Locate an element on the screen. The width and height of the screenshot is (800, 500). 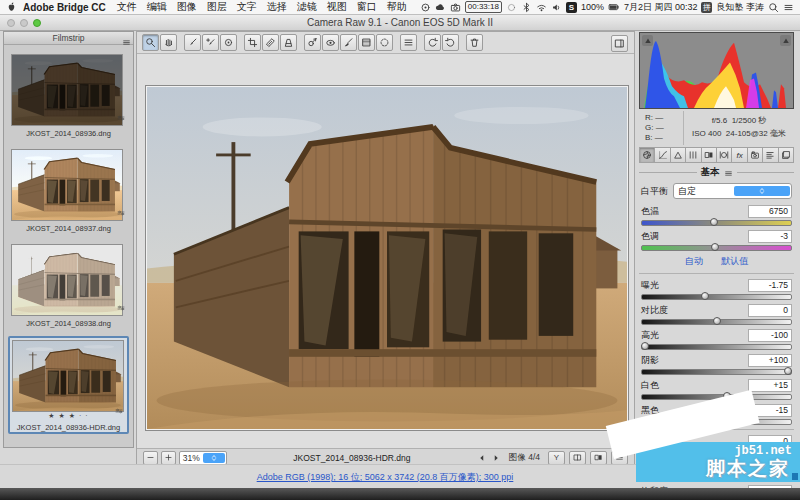
tab-hsl-grayscale is located at coordinates (694, 155).